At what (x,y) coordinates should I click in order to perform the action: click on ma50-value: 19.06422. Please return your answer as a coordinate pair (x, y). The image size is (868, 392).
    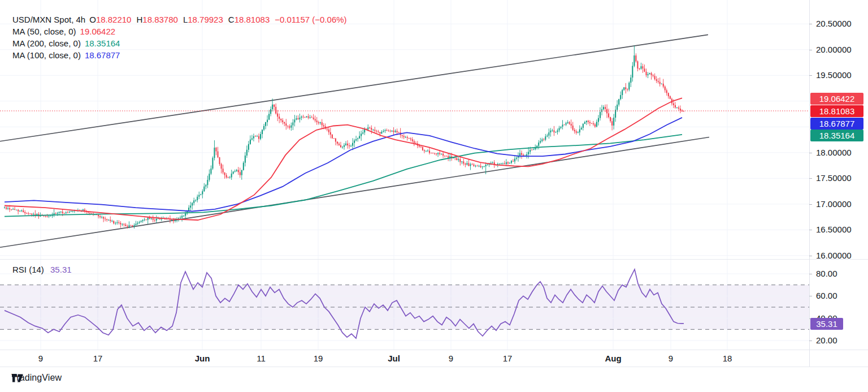
    Looking at the image, I should click on (98, 32).